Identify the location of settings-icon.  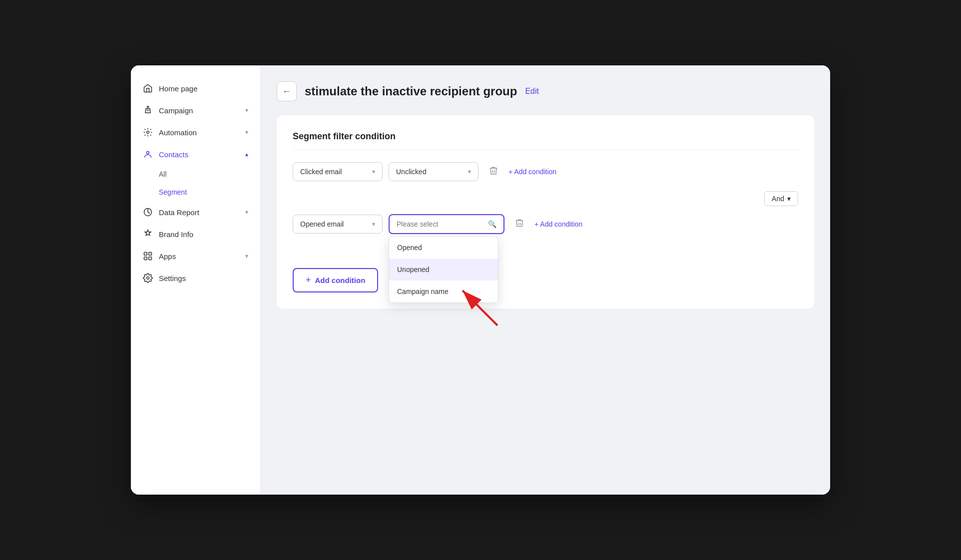
(148, 278).